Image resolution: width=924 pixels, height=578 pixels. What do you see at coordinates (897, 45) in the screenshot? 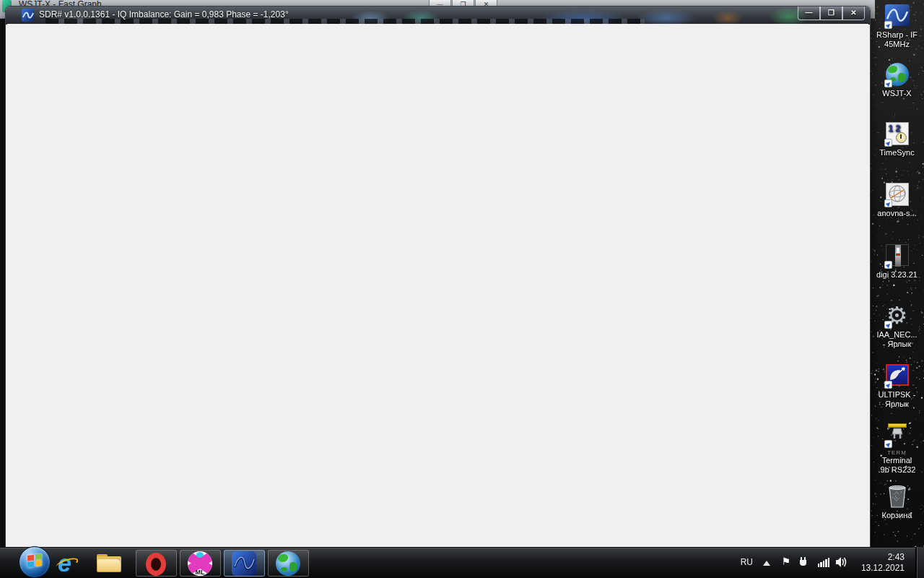
I see `desktop-icon-label: 45MHz` at bounding box center [897, 45].